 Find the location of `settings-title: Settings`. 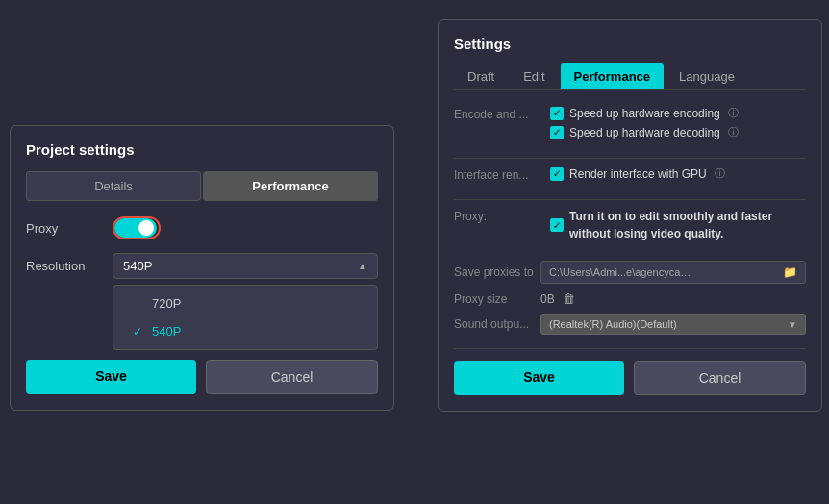

settings-title: Settings is located at coordinates (630, 44).